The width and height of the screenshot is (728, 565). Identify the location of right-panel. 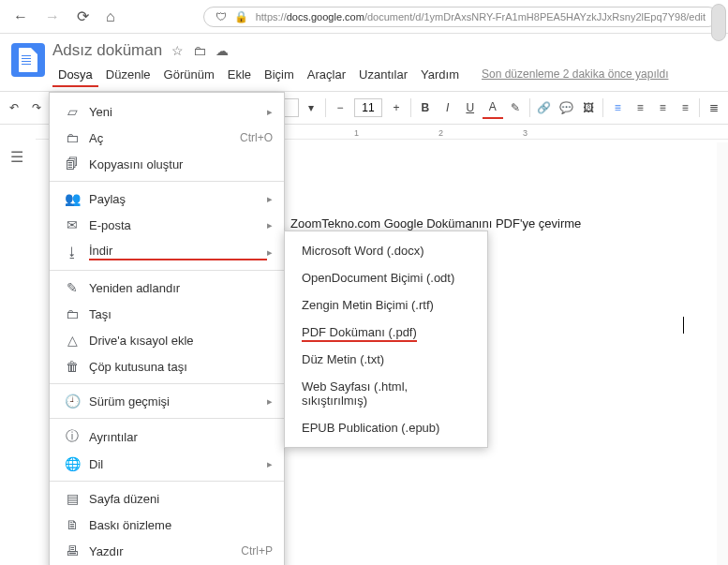
(722, 354).